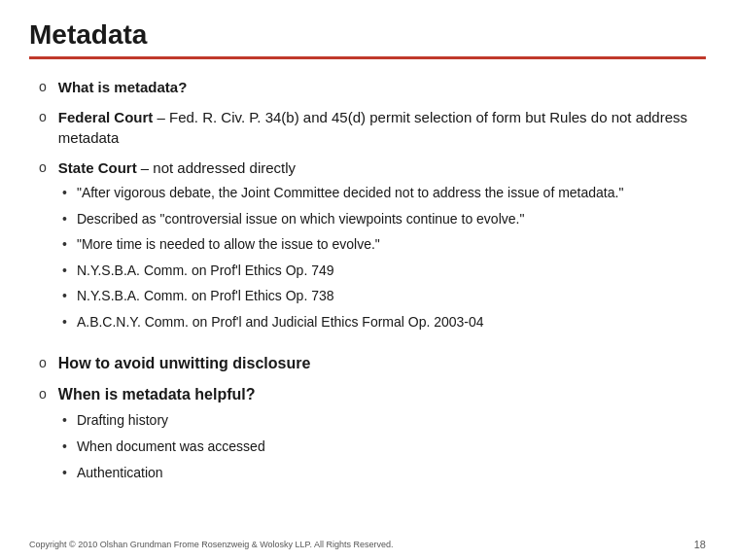 The width and height of the screenshot is (735, 560). I want to click on sub-text-s3: "More time is needed to allow the issue …, so click(228, 245).